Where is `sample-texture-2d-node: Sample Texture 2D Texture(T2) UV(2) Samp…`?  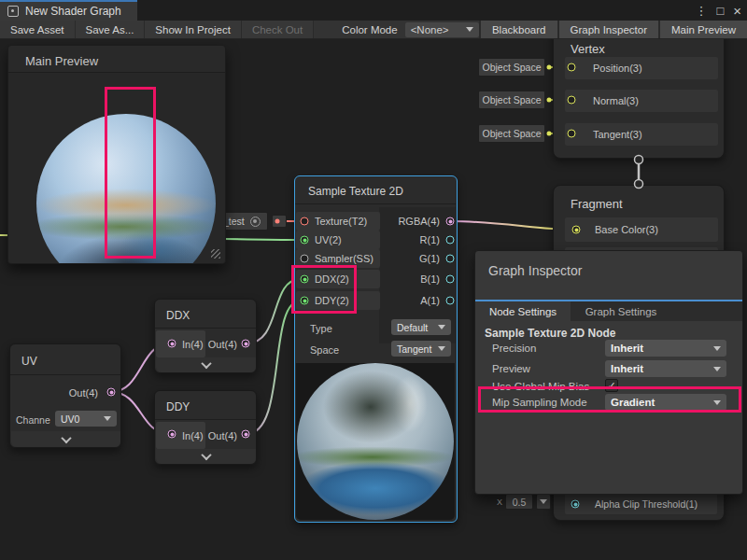
sample-texture-2d-node: Sample Texture 2D Texture(T2) UV(2) Samp… is located at coordinates (375, 349).